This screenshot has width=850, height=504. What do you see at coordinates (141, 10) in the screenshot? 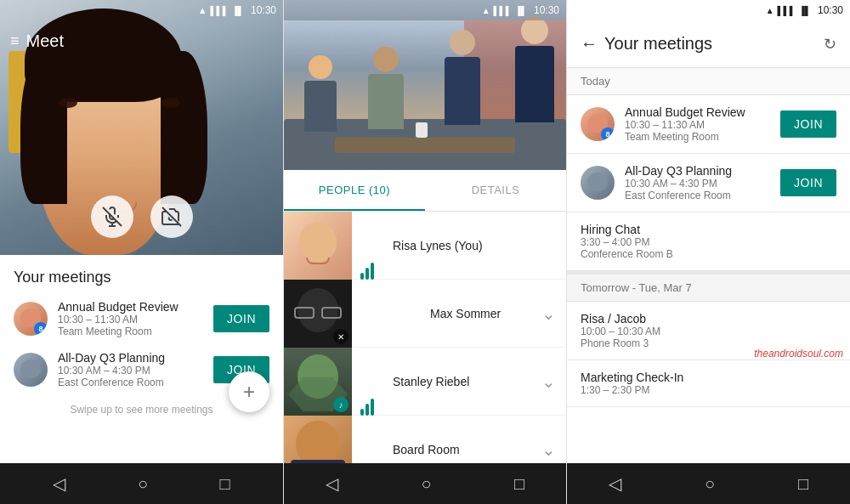
I see `status-bar-p1: ▲ ▌▌▌ ▐▌ 10:30` at bounding box center [141, 10].